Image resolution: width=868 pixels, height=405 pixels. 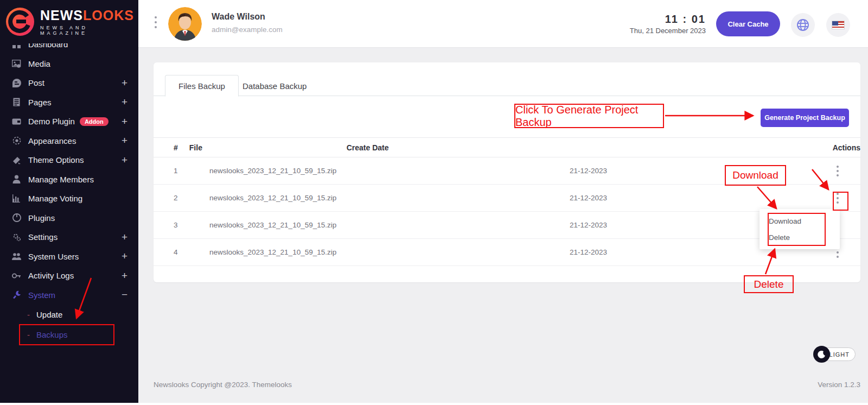 I want to click on annotation-generate-label: Click To Generate Project Backup, so click(x=589, y=116).